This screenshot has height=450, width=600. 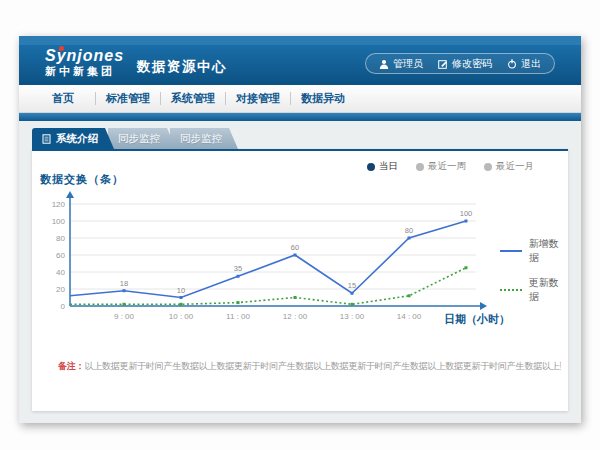 What do you see at coordinates (384, 64) in the screenshot?
I see `user-icon` at bounding box center [384, 64].